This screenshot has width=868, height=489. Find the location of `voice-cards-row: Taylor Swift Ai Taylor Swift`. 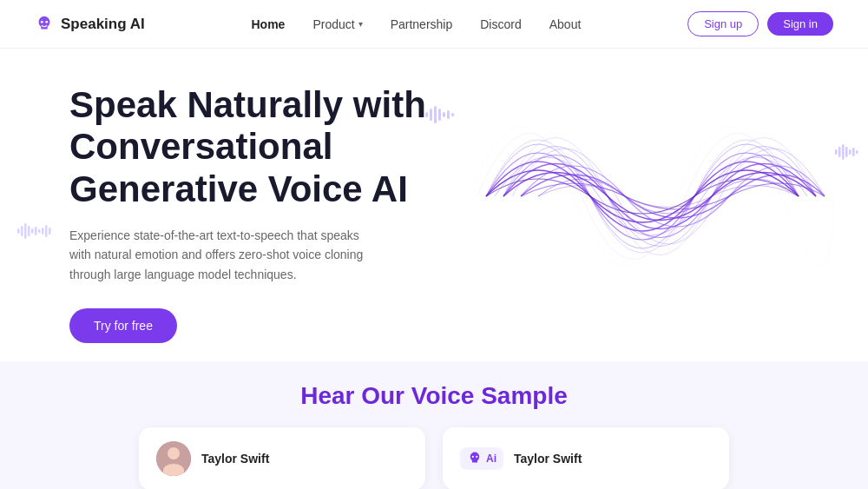

voice-cards-row: Taylor Swift Ai Taylor Swift is located at coordinates (434, 459).